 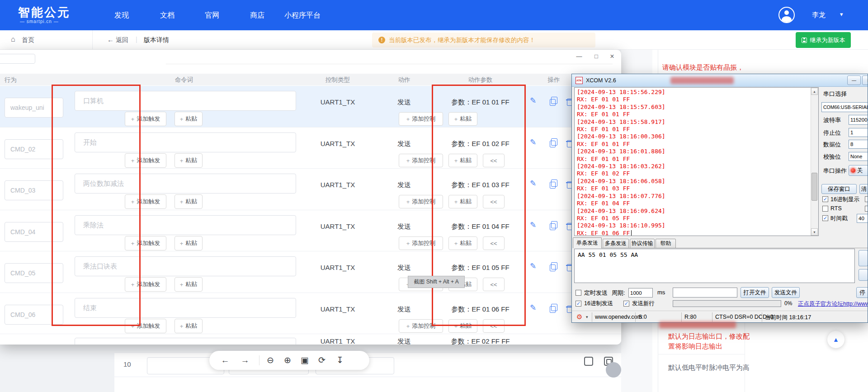 What do you see at coordinates (641, 293) in the screenshot?
I see `period-input: 1000` at bounding box center [641, 293].